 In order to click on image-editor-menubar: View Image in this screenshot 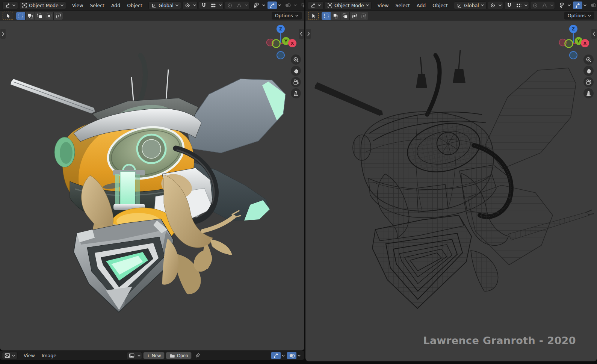, I will do `click(40, 355)`.